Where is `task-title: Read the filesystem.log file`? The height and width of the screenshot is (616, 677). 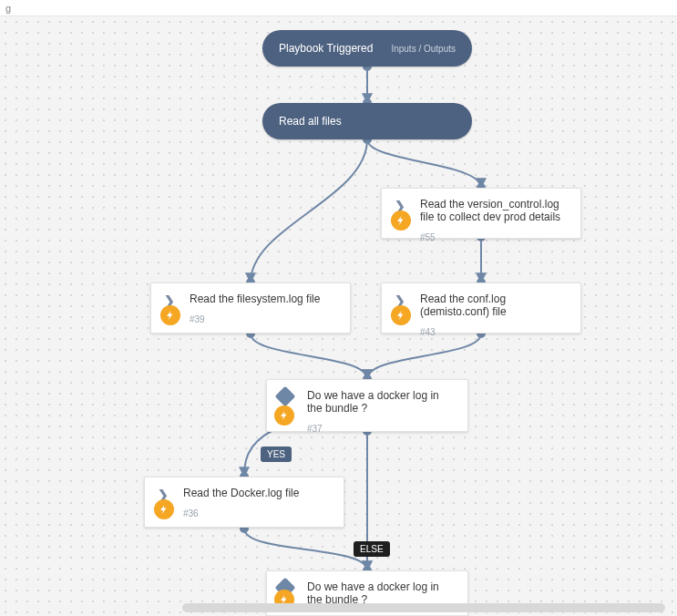
task-title: Read the filesystem.log file is located at coordinates (264, 299).